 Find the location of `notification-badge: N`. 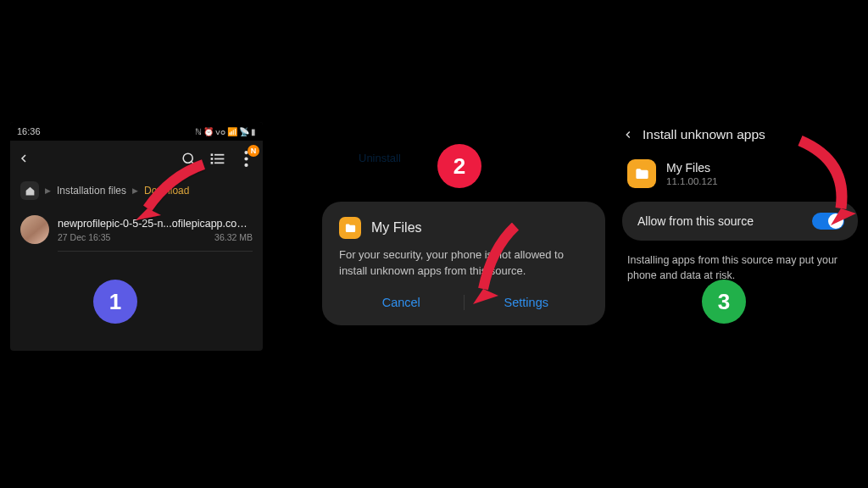

notification-badge: N is located at coordinates (253, 151).